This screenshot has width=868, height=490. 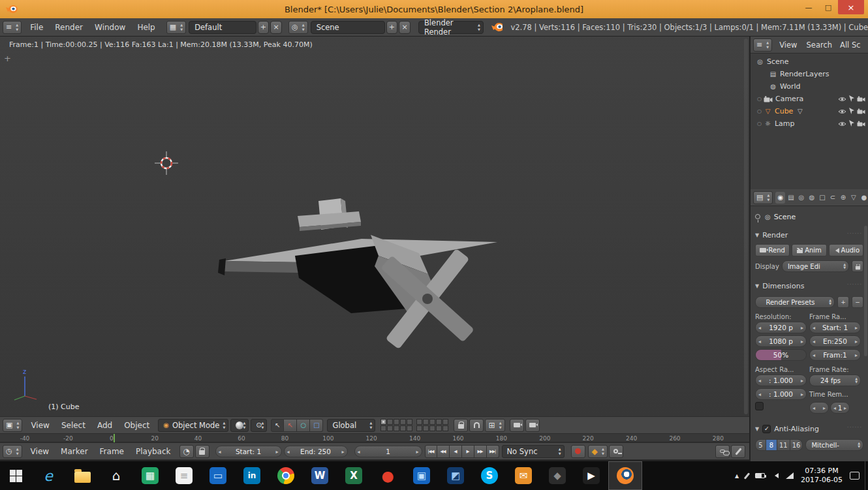 What do you see at coordinates (822, 198) in the screenshot?
I see `properties-tab-object-icon: □` at bounding box center [822, 198].